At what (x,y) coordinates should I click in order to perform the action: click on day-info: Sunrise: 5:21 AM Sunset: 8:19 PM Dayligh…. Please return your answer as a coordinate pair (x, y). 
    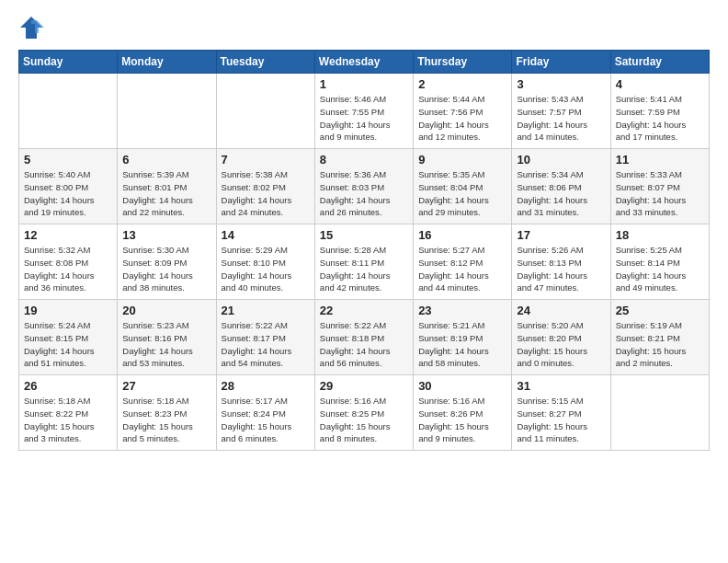
    Looking at the image, I should click on (462, 344).